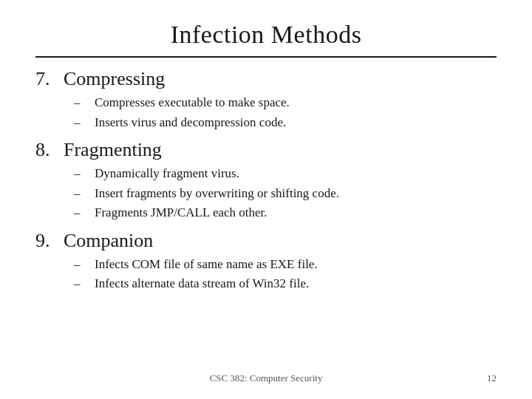  I want to click on section-9-heading: 9. Companion, so click(266, 241).